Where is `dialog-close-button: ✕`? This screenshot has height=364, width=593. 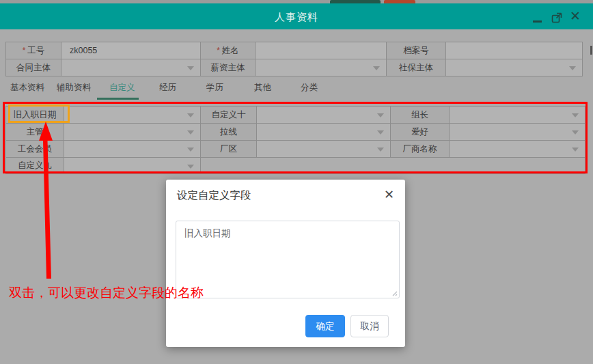
dialog-close-button: ✕ is located at coordinates (389, 195).